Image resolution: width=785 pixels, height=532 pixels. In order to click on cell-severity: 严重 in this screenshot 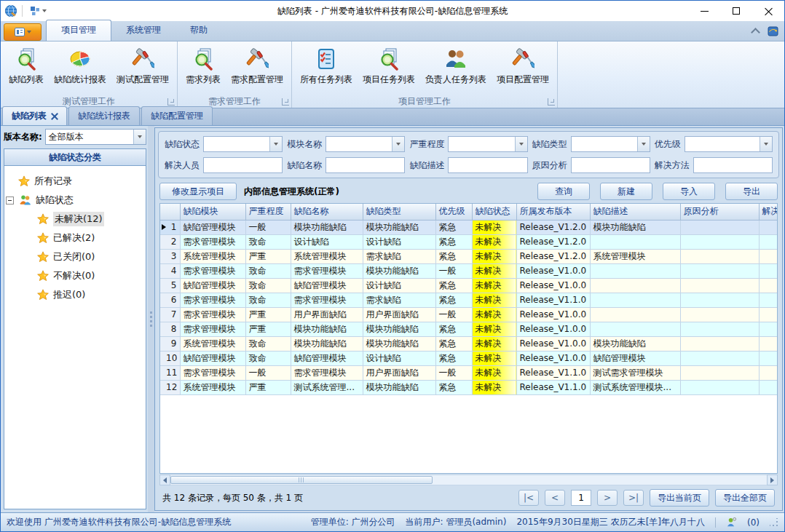, I will do `click(268, 387)`.